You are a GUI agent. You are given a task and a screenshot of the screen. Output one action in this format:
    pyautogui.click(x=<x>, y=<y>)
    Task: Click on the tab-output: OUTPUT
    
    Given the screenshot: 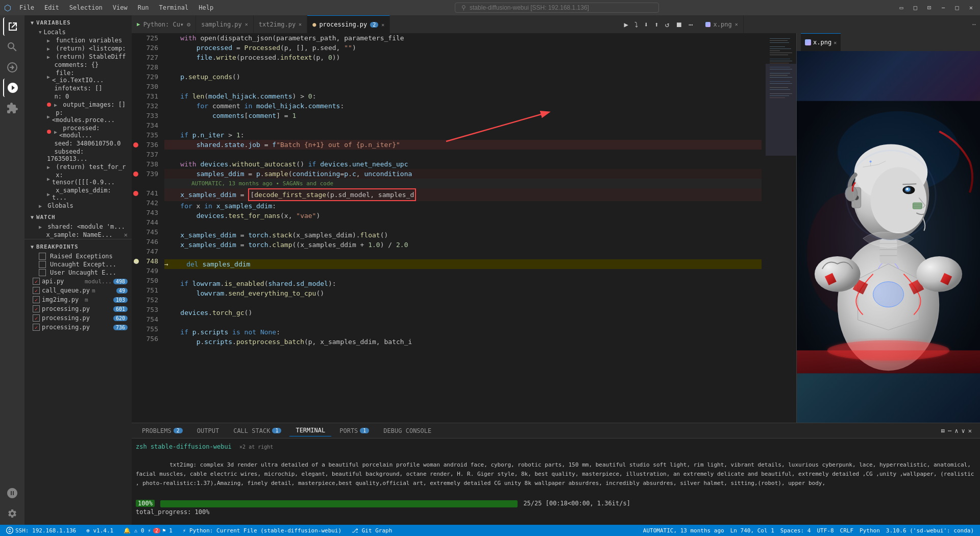 What is the action you would take?
    pyautogui.click(x=208, y=431)
    